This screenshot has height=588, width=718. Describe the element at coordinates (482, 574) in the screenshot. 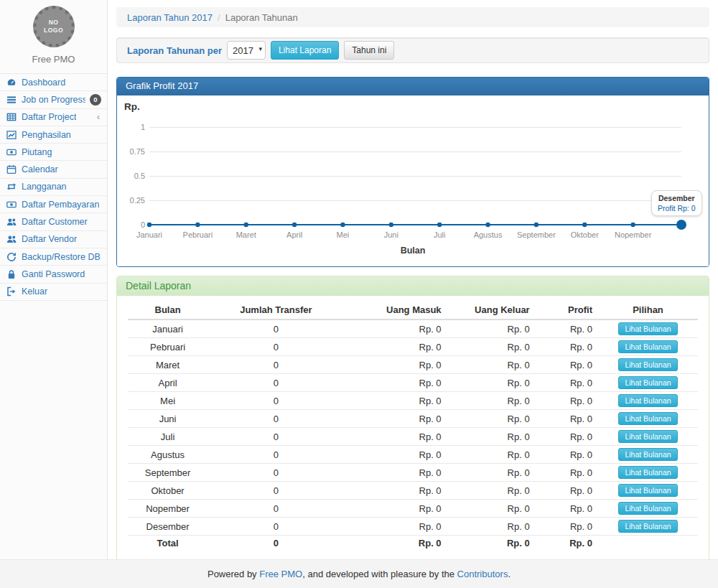

I see `contributors-link: Contributors` at that location.